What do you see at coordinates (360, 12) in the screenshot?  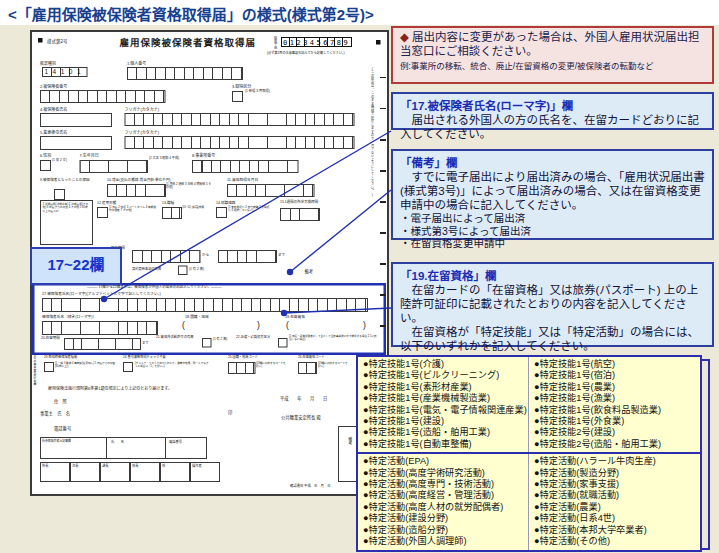 I see `title-band: <「雇用保険被保険者資格取得届」の様式(様式第2号)>` at bounding box center [360, 12].